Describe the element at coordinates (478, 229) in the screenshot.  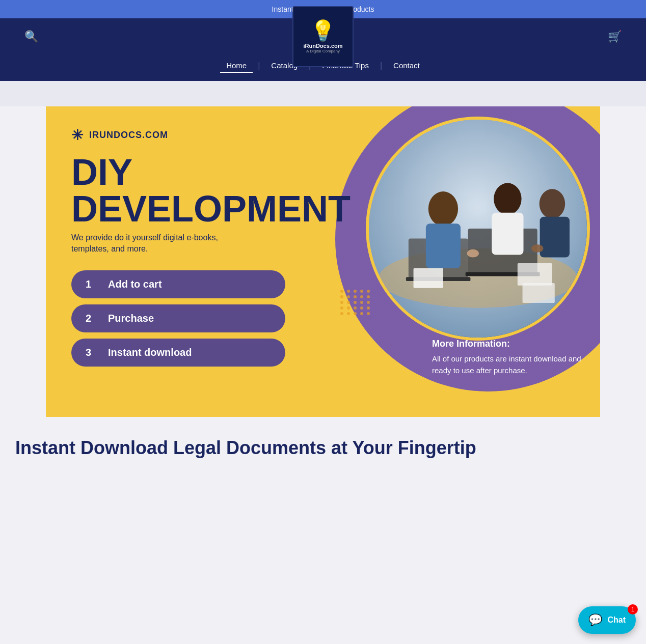
I see `hero-image-svg` at that location.